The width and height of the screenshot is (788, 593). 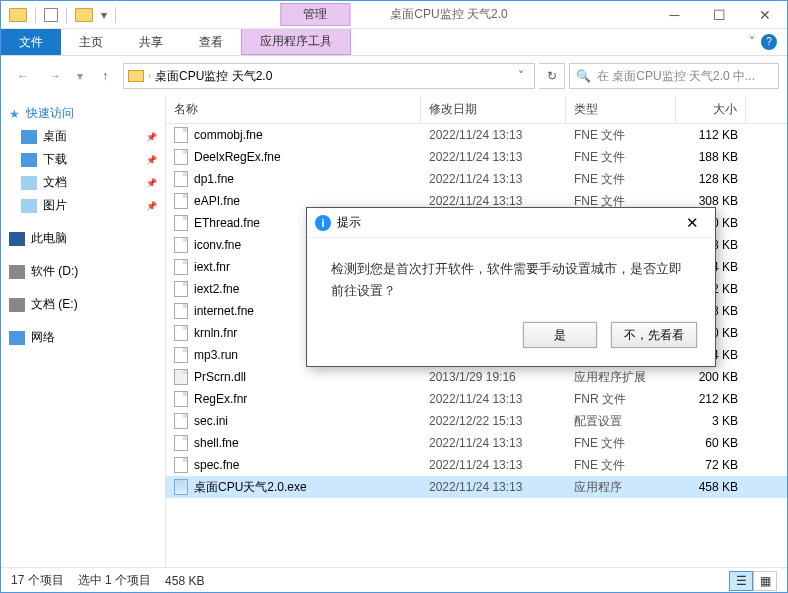 What do you see at coordinates (211, 42) in the screenshot?
I see `tab-view: 查看` at bounding box center [211, 42].